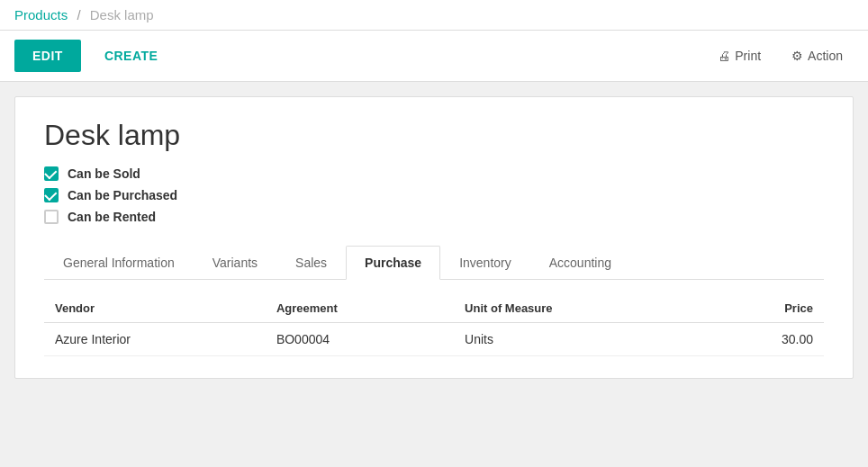 Image resolution: width=868 pixels, height=467 pixels. Describe the element at coordinates (764, 309) in the screenshot. I see `col-price: Price` at that location.